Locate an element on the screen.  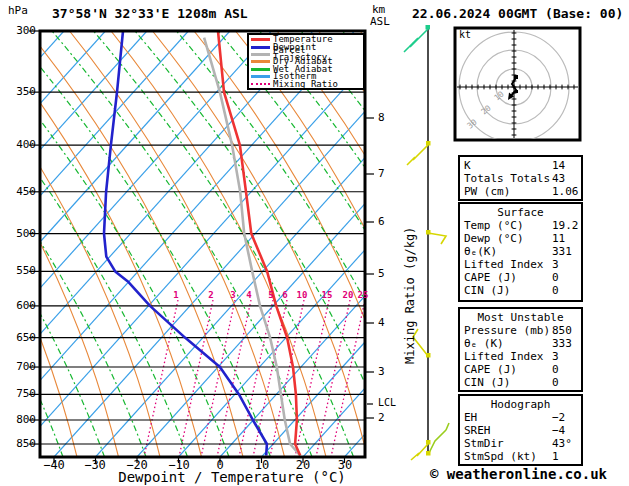
stat-value: 1.06 is located at coordinates (566, 192).